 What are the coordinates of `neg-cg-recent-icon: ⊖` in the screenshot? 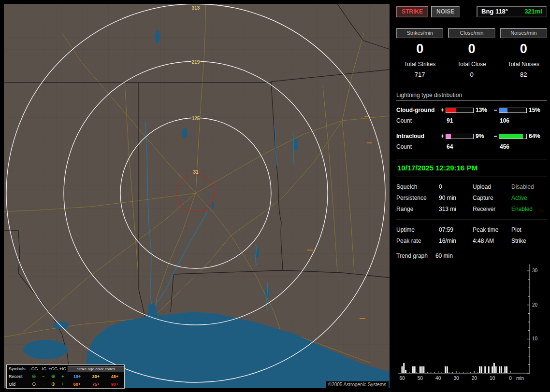 It's located at (34, 377).